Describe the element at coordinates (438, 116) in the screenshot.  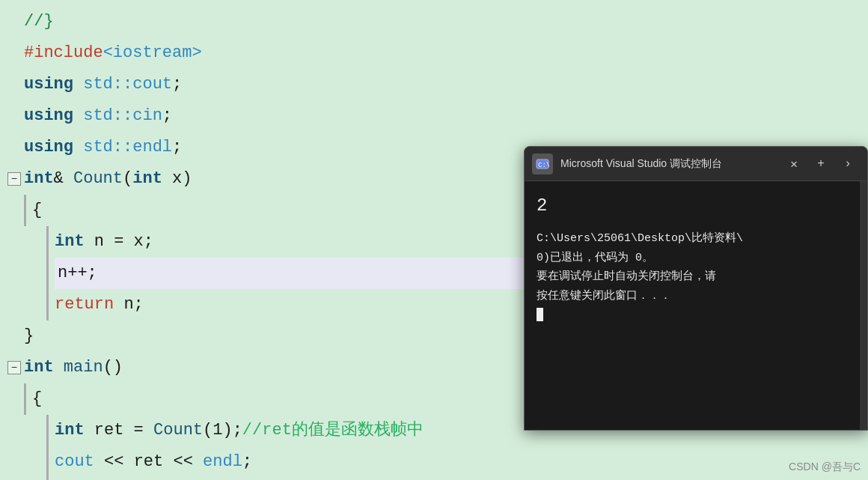
I see `line-using2: using std::cin;` at that location.